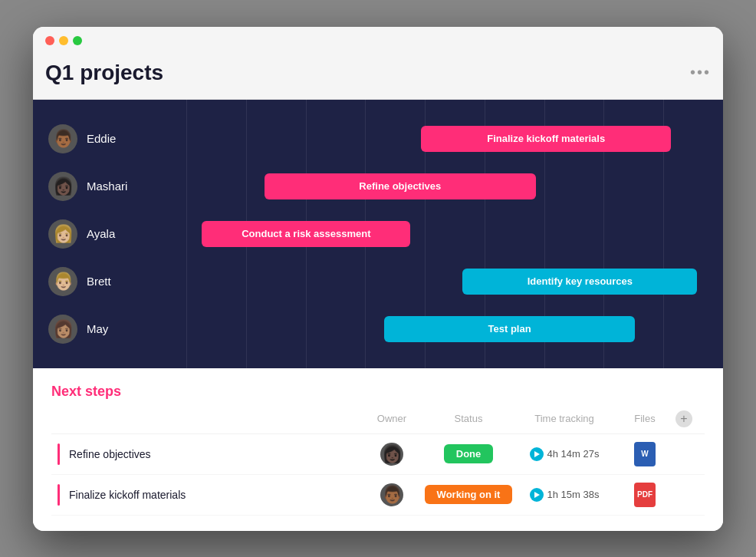 This screenshot has width=756, height=557. What do you see at coordinates (127, 495) in the screenshot?
I see `task-name-finalize: Finalize kickoff materials` at bounding box center [127, 495].